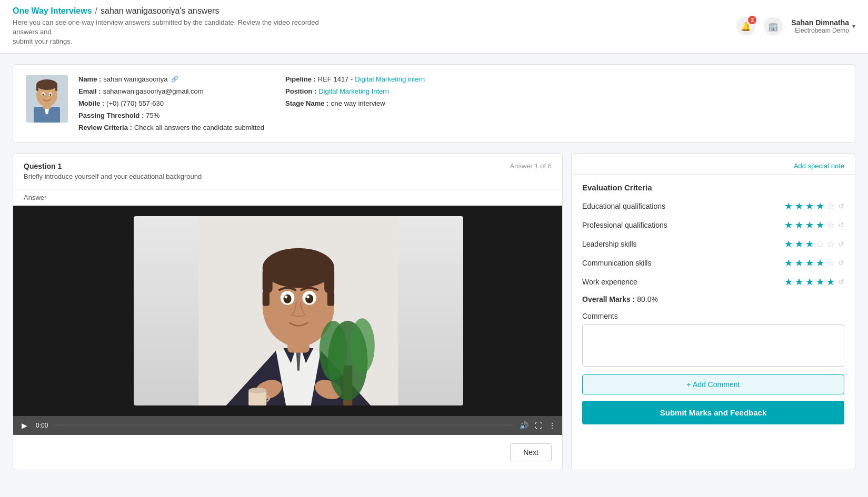  I want to click on comments-section: Comments, so click(713, 340).